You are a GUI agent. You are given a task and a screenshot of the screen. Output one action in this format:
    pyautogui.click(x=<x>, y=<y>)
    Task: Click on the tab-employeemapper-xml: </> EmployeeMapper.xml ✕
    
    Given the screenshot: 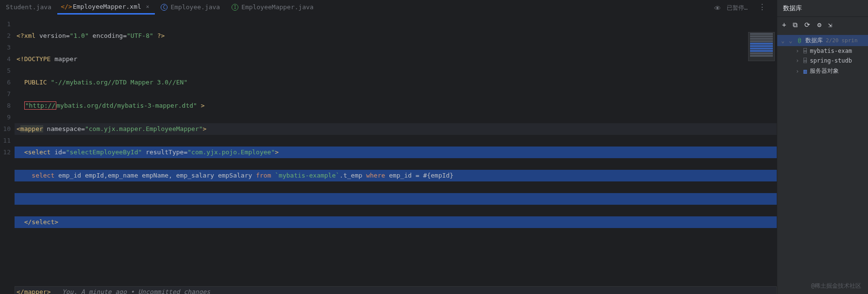 What is the action you would take?
    pyautogui.click(x=106, y=7)
    